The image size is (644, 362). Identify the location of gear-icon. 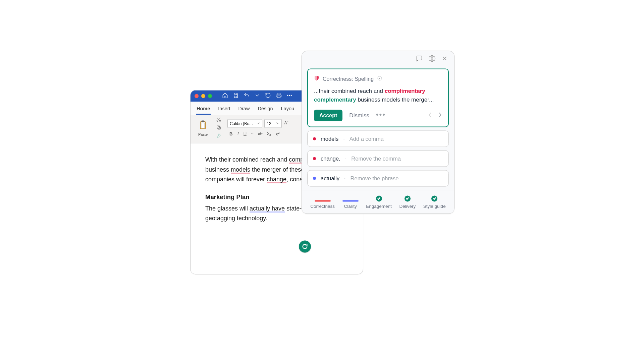
(432, 59).